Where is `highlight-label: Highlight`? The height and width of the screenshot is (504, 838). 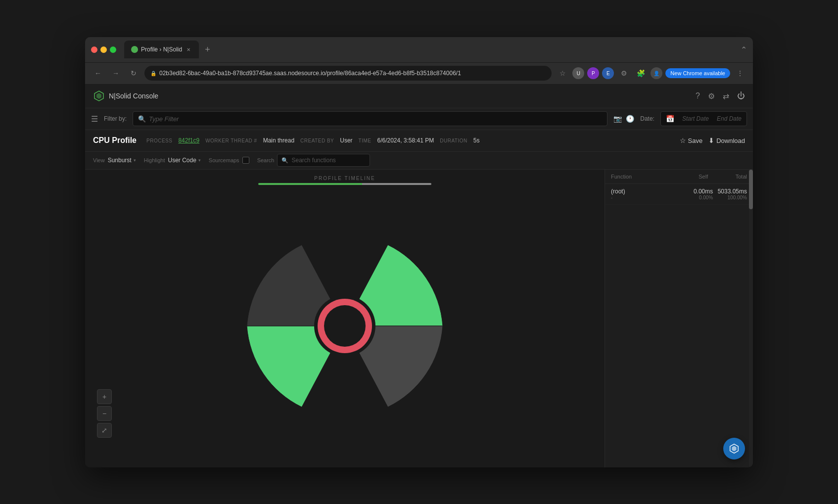
highlight-label: Highlight is located at coordinates (154, 160).